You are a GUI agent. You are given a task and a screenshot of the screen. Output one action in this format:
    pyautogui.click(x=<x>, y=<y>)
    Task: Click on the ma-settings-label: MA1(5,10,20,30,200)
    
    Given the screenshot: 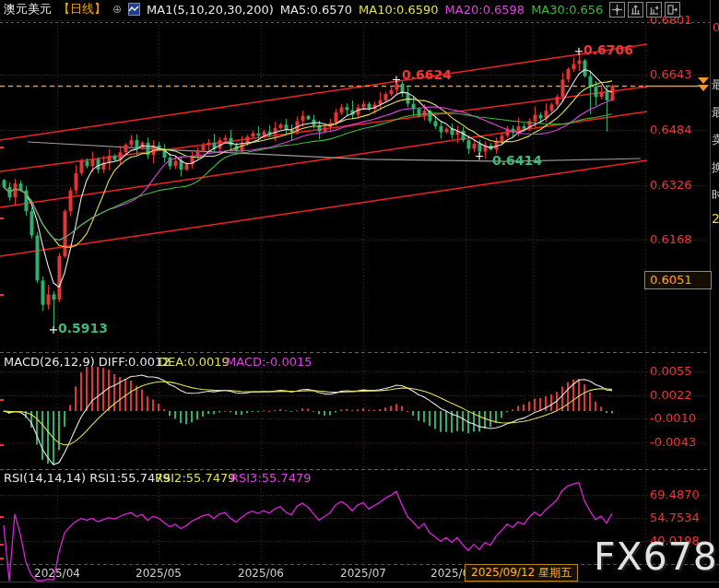 What is the action you would take?
    pyautogui.click(x=210, y=9)
    